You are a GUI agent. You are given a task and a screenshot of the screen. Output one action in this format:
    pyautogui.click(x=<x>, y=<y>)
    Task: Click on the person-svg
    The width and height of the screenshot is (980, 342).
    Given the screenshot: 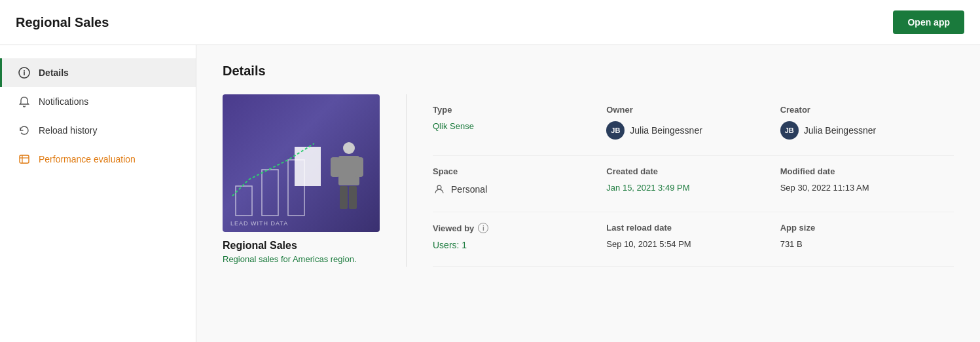 What is the action you would take?
    pyautogui.click(x=347, y=180)
    